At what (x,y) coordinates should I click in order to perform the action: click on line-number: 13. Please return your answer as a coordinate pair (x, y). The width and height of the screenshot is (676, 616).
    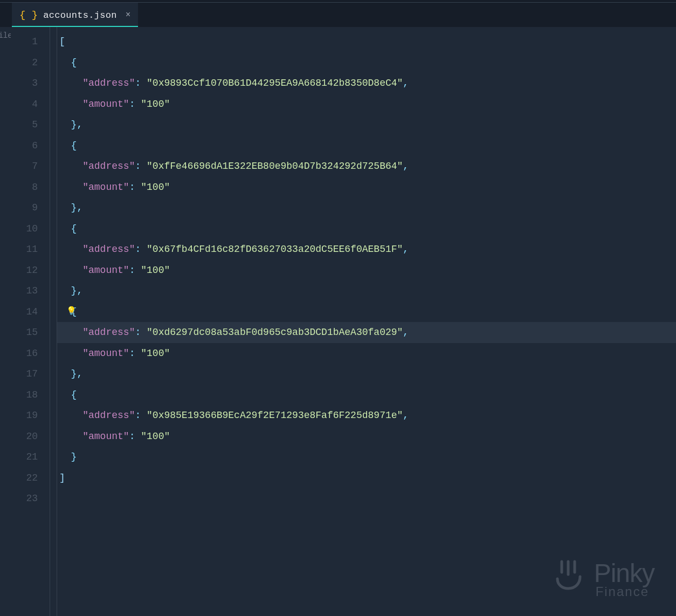
    Looking at the image, I should click on (24, 291).